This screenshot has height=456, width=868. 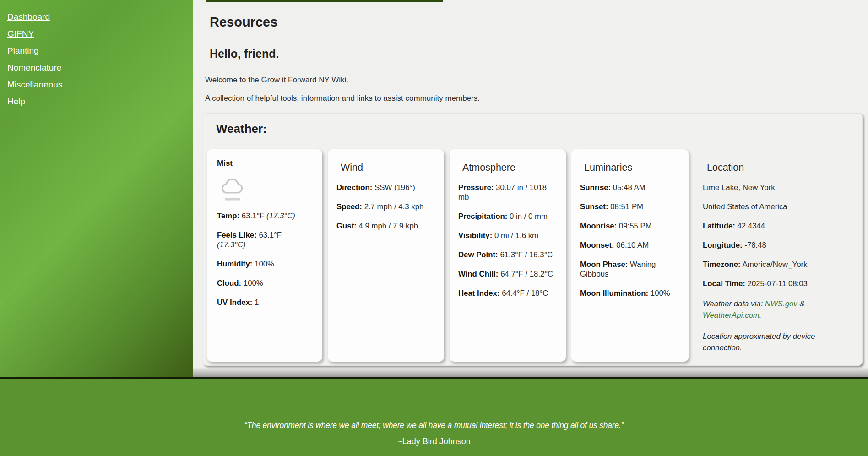 I want to click on feels-like-row: Feels Like: 63.1°F (17.3°C), so click(x=265, y=240).